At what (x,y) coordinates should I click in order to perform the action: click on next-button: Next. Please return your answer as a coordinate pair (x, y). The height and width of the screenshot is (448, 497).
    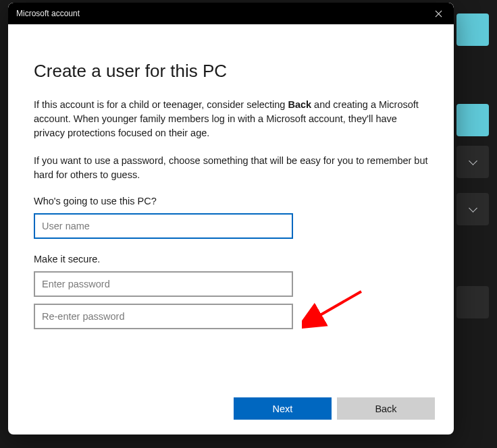
    Looking at the image, I should click on (282, 409).